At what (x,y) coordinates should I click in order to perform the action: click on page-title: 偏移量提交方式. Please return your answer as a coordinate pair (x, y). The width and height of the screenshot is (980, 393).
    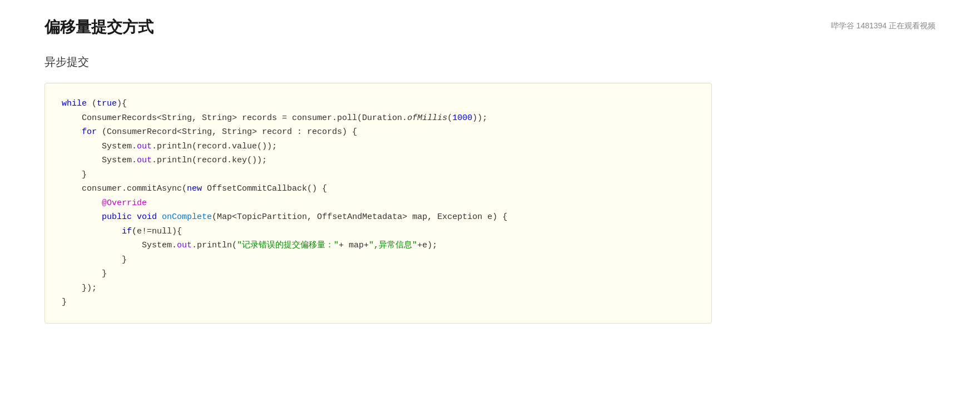
    Looking at the image, I should click on (99, 27).